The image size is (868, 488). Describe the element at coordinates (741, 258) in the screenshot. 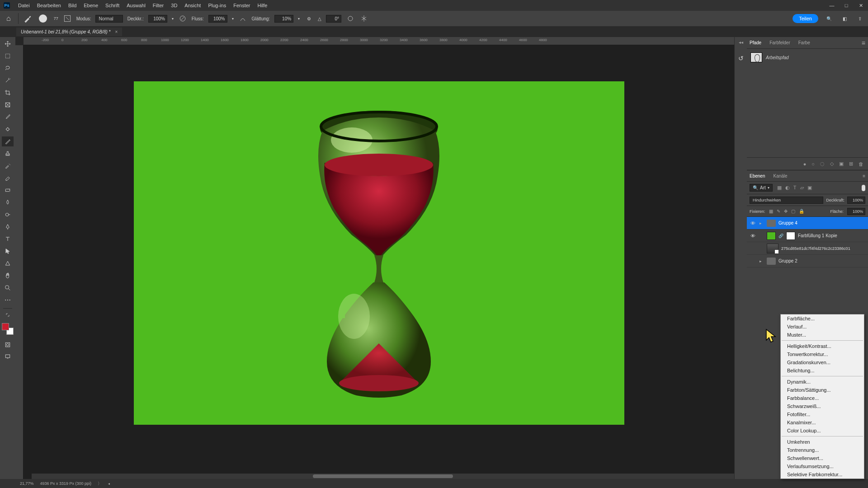

I see `dock-strip: ◂◂ ↺` at that location.